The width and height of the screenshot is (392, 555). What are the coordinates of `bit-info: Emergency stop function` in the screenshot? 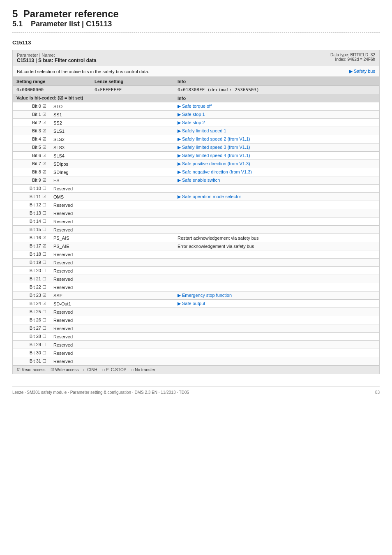 It's located at (276, 296).